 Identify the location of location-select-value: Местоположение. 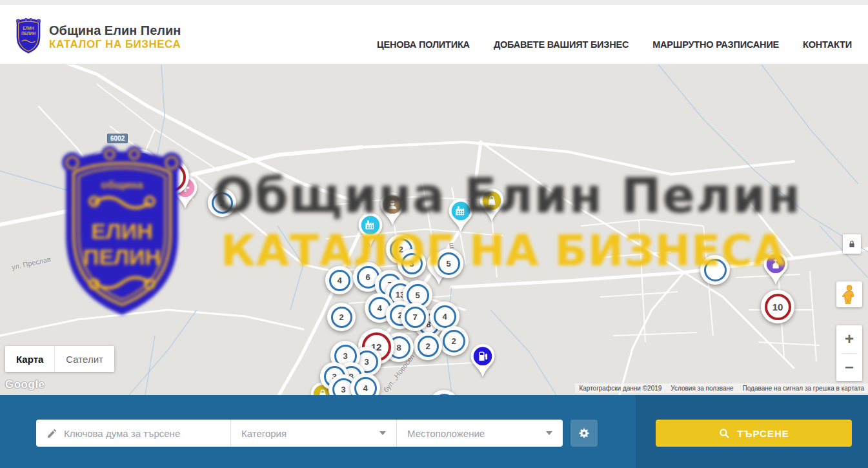
(446, 434).